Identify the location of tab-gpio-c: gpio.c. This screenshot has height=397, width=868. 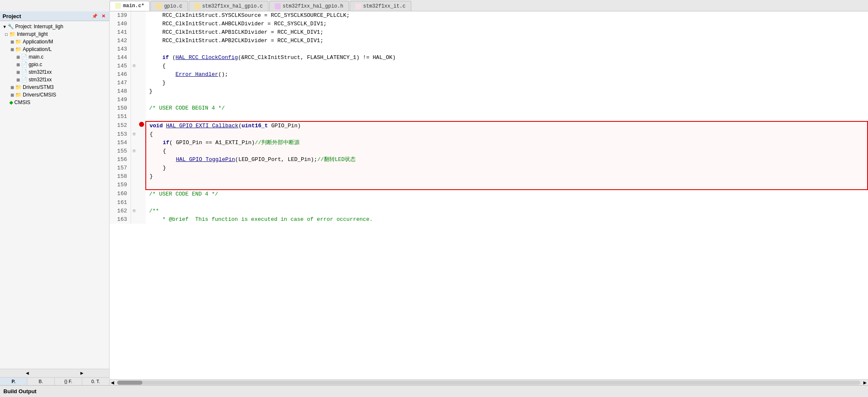
(169, 6).